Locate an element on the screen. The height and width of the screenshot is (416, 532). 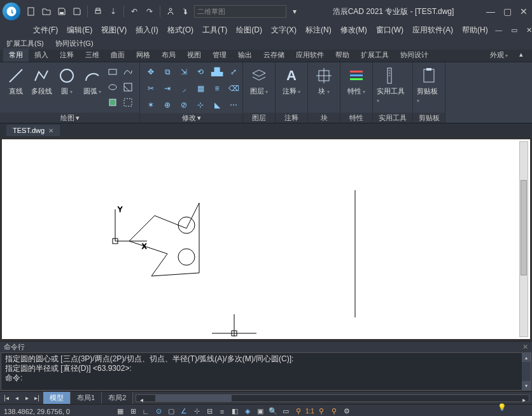
rtab-surface: 曲面 is located at coordinates (118, 55).